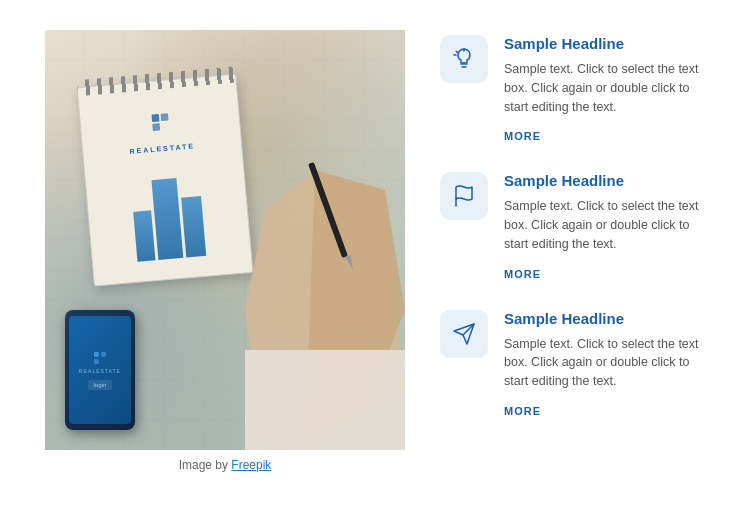  What do you see at coordinates (100, 370) in the screenshot?
I see `phone: REALESTATE login` at bounding box center [100, 370].